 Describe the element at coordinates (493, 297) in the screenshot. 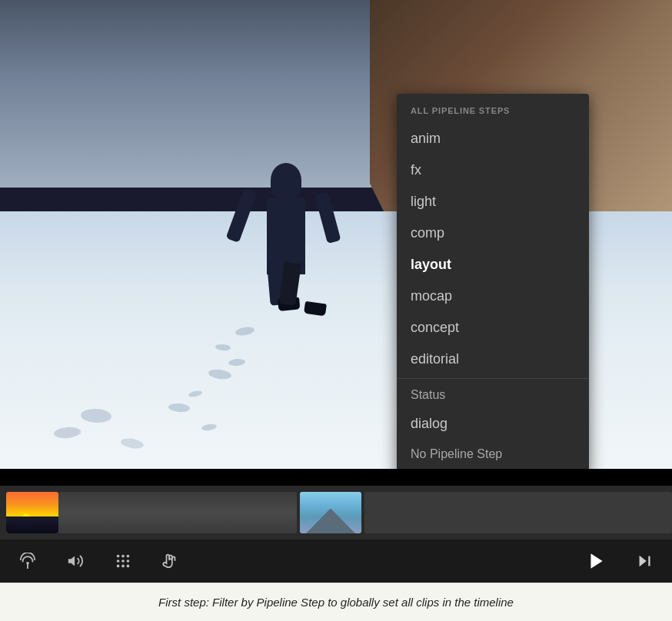

I see `menu-item-mocap: mocap` at that location.